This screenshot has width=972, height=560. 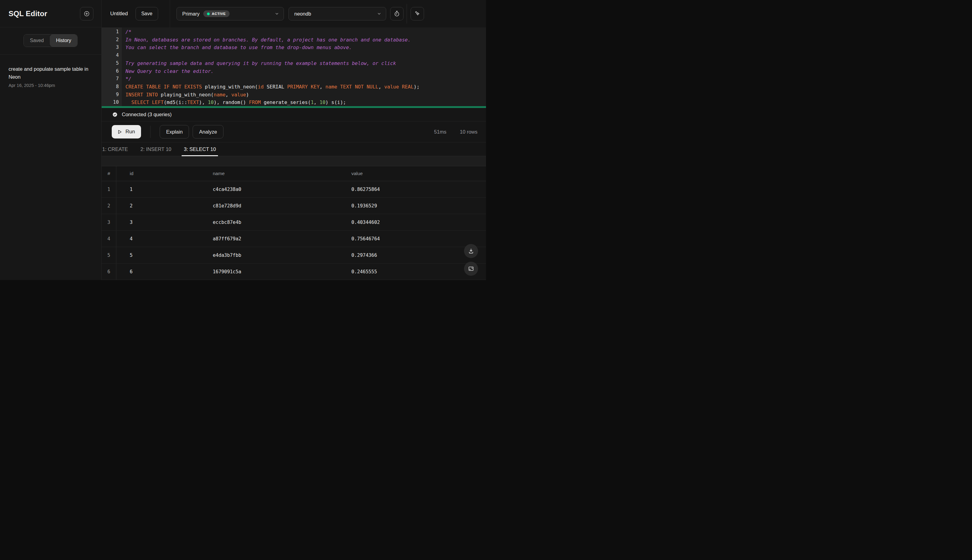 I want to click on fullscreen-icon, so click(x=471, y=268).